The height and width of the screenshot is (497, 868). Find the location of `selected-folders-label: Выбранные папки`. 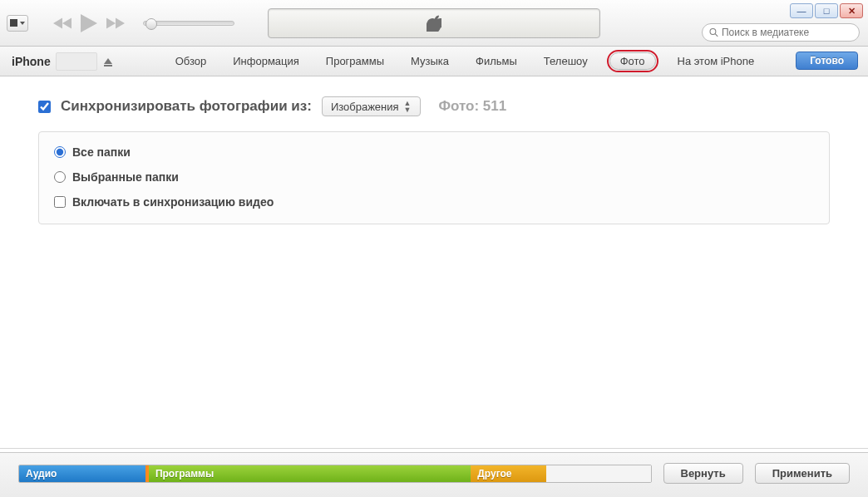

selected-folders-label: Выбранные папки is located at coordinates (126, 177).